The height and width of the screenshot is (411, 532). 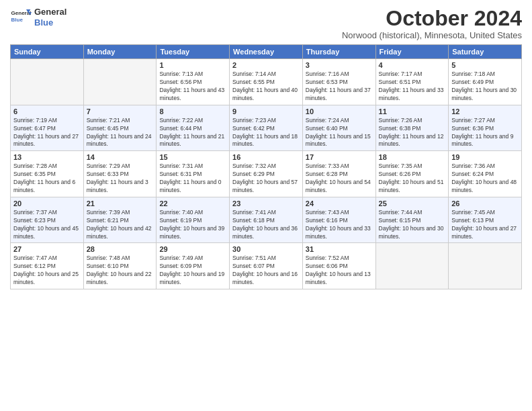 I want to click on calendar-cell: 30Sunrise: 7:51 AM Sunset: 6:07 PM Dayli…, so click(x=266, y=266).